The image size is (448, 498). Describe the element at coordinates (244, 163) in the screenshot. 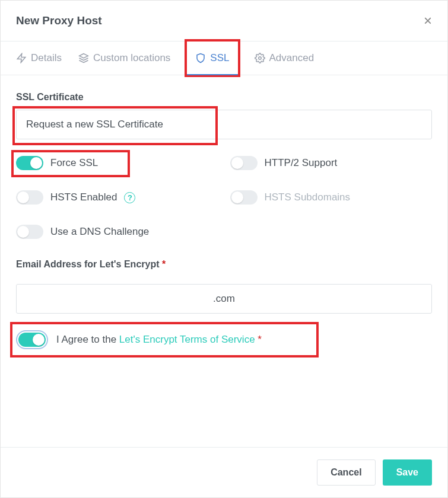

I see `http2-toggle` at that location.